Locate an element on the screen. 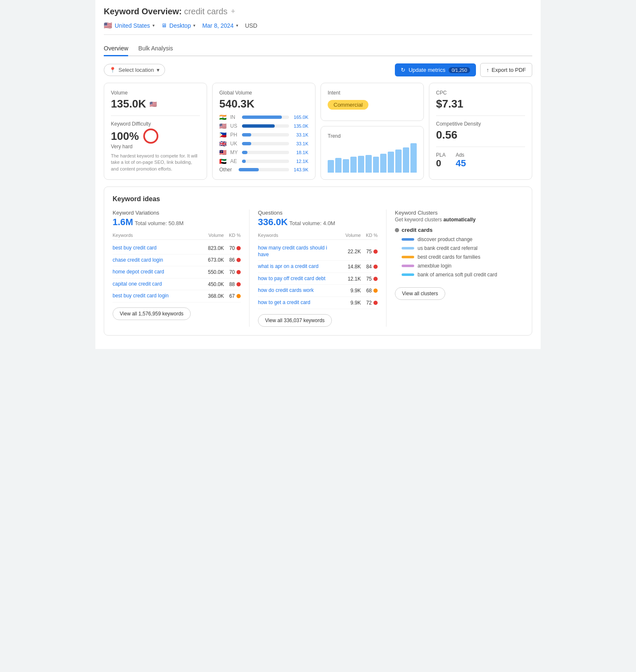  keyword-link: how to get a credit card is located at coordinates (297, 303).